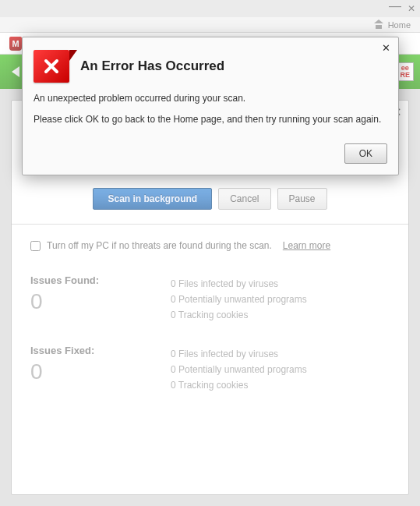  Describe the element at coordinates (366, 154) in the screenshot. I see `ok-button: OK` at that location.